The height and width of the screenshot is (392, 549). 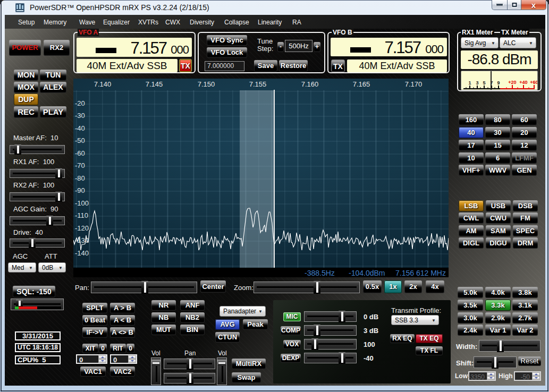 What do you see at coordinates (523, 82) in the screenshot?
I see `svg-text: +40` at bounding box center [523, 82].